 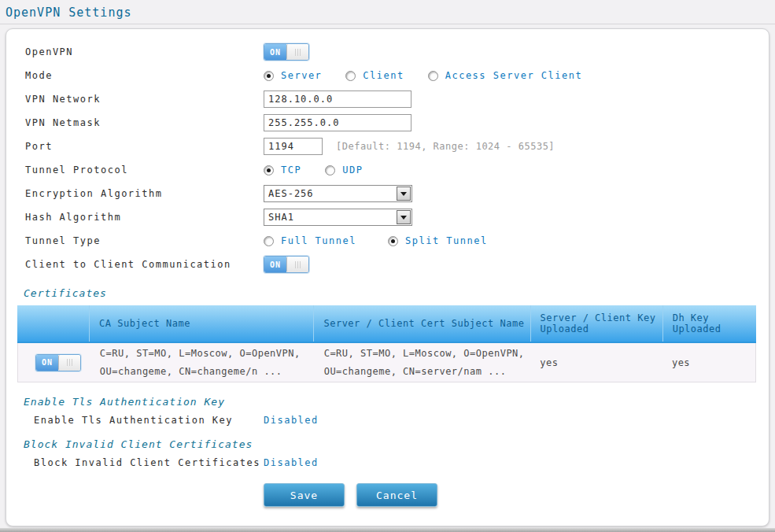 What do you see at coordinates (310, 241) in the screenshot?
I see `tunnel-type-option-full: Full Tunnel` at bounding box center [310, 241].